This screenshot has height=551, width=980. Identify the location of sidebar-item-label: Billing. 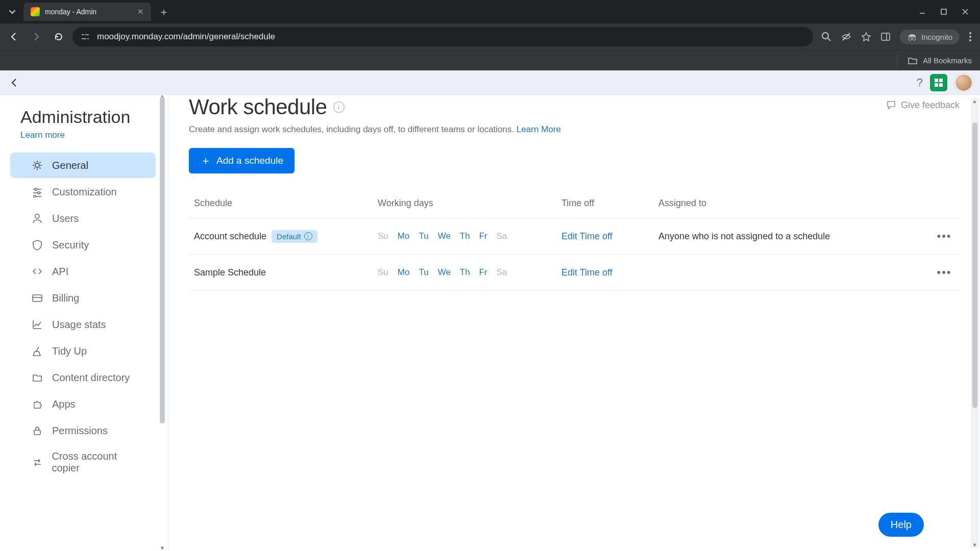
(65, 298).